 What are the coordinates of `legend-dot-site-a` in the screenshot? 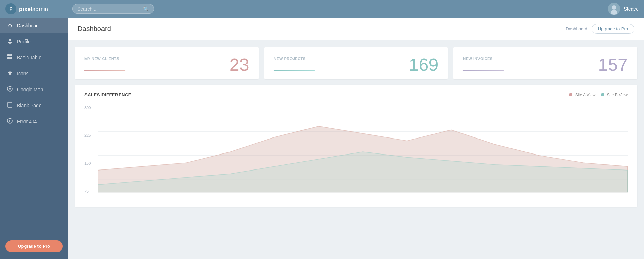 It's located at (571, 95).